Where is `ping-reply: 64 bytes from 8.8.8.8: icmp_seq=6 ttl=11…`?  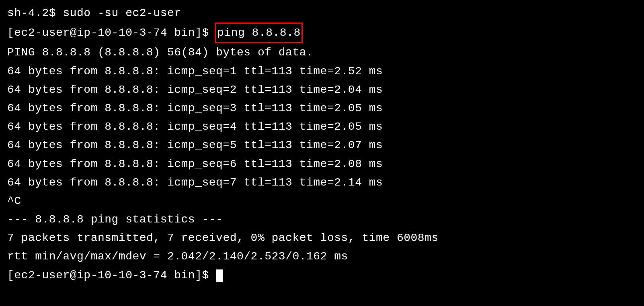
ping-reply: 64 bytes from 8.8.8.8: icmp_seq=6 ttl=11… is located at coordinates (322, 164).